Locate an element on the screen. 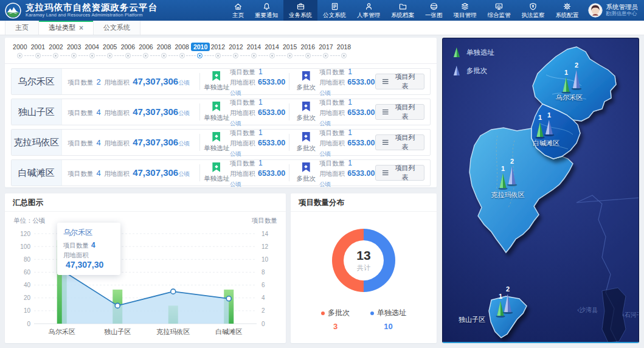  single-area-value: 6533.00 is located at coordinates (271, 82).